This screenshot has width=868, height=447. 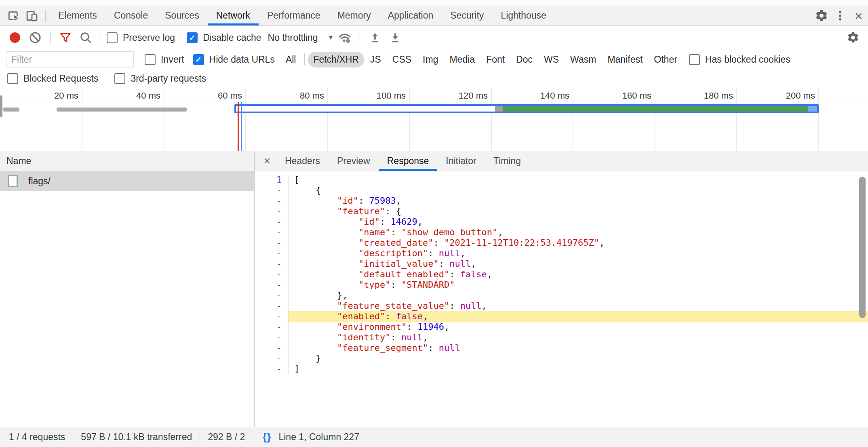 What do you see at coordinates (611, 96) in the screenshot?
I see `timeline-tick-label: 160 ms` at bounding box center [611, 96].